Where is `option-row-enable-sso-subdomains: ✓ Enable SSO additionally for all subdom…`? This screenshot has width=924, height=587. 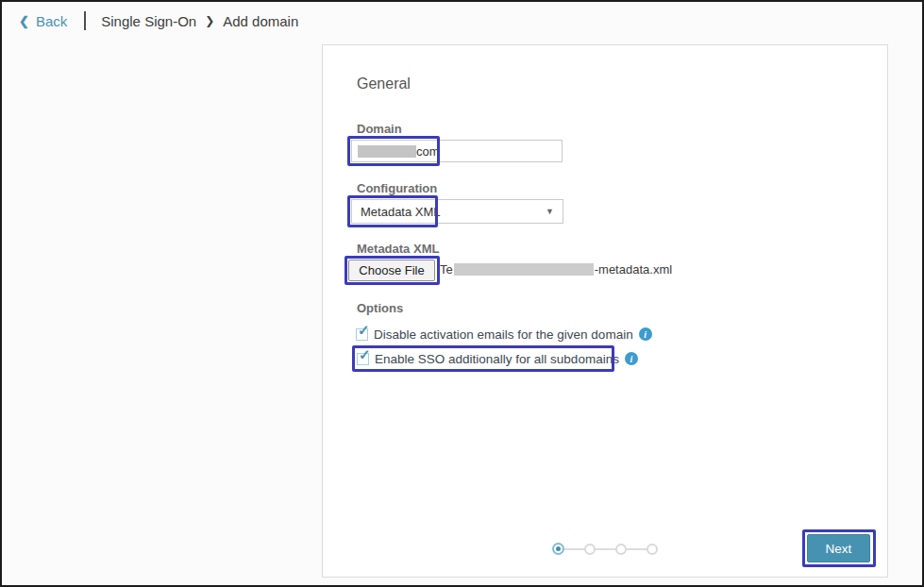 option-row-enable-sso-subdomains: ✓ Enable SSO additionally for all subdom… is located at coordinates (497, 359).